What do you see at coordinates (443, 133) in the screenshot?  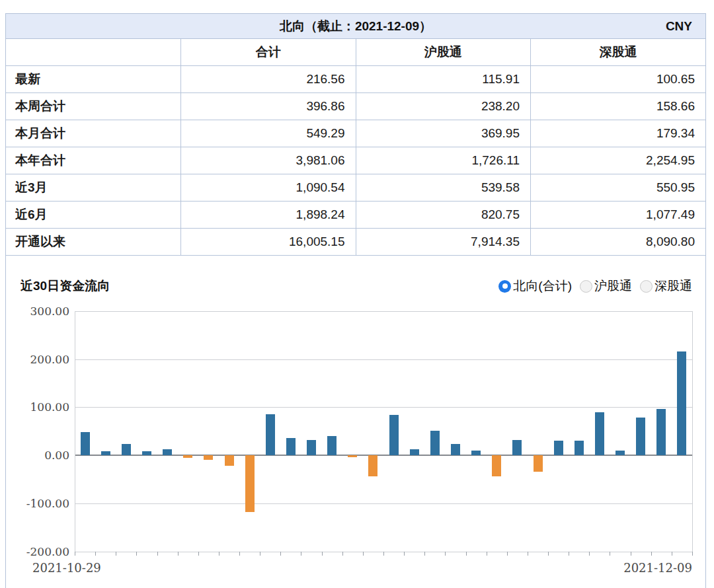 I see `table-cell-value: 369.95` at bounding box center [443, 133].